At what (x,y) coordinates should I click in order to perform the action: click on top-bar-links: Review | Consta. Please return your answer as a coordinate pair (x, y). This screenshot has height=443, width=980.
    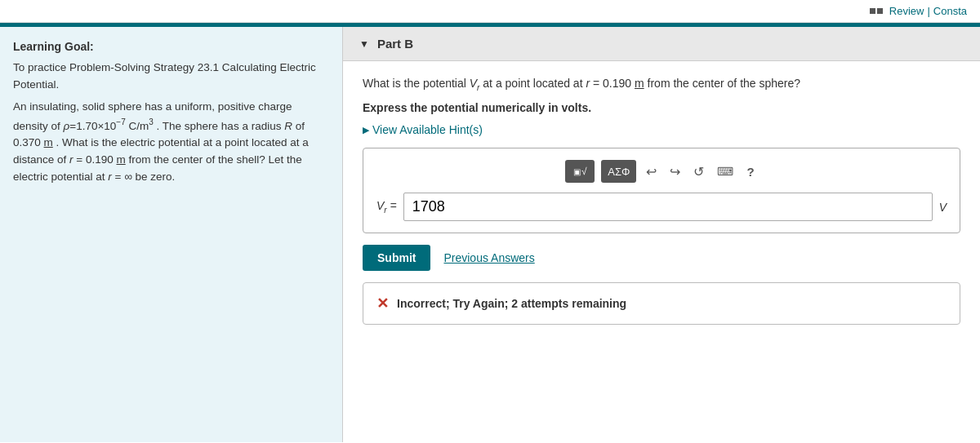
    Looking at the image, I should click on (918, 11).